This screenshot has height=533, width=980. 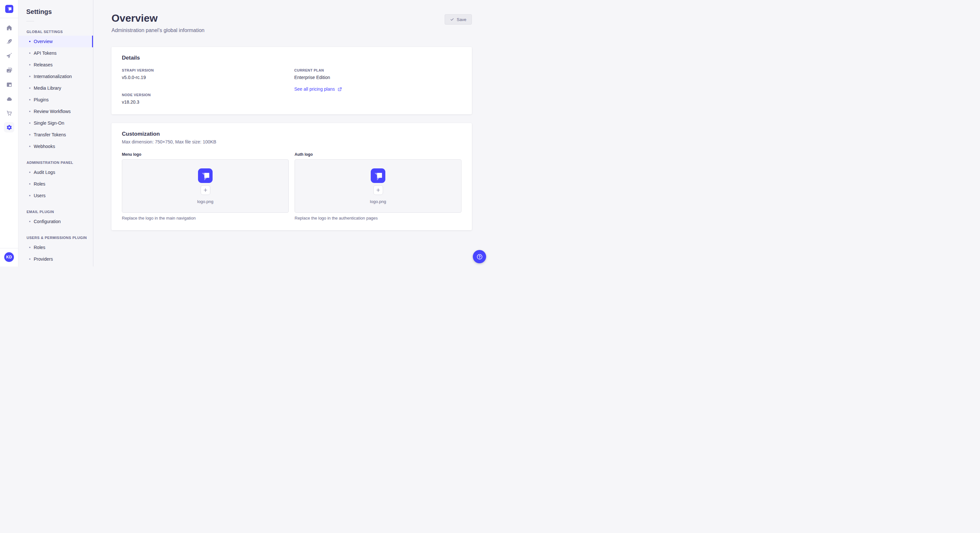 I want to click on menu-logo-preview, so click(x=205, y=176).